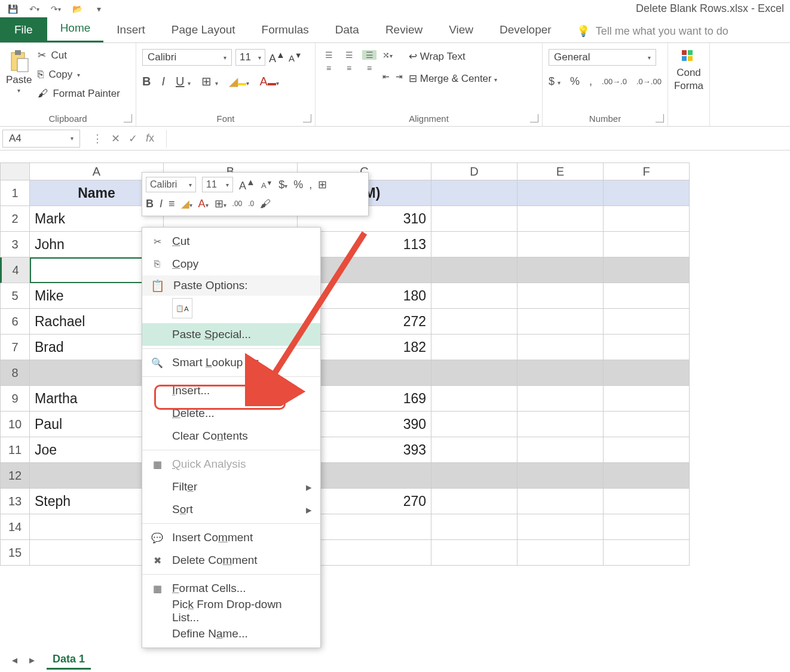 The width and height of the screenshot is (790, 672). Describe the element at coordinates (231, 335) in the screenshot. I see `ctx-paste-special: Paste Special...` at that location.